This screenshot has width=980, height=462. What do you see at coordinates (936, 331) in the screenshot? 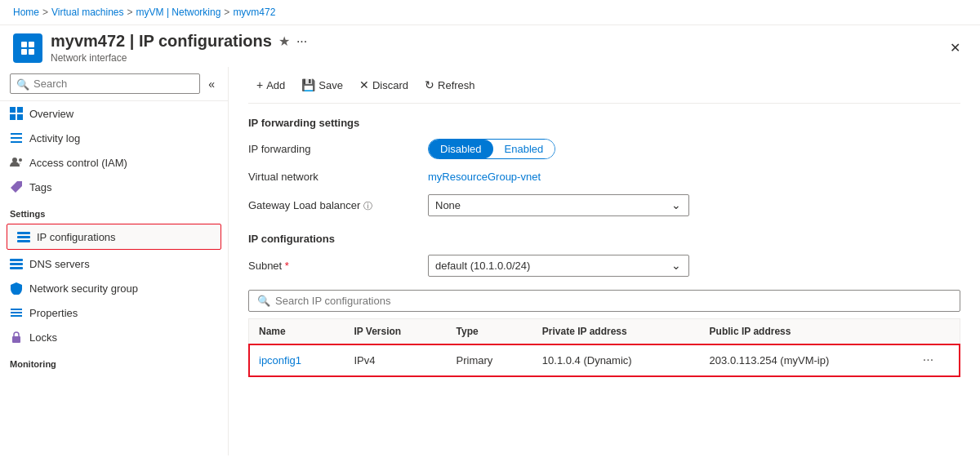
I see `col-actions` at bounding box center [936, 331].